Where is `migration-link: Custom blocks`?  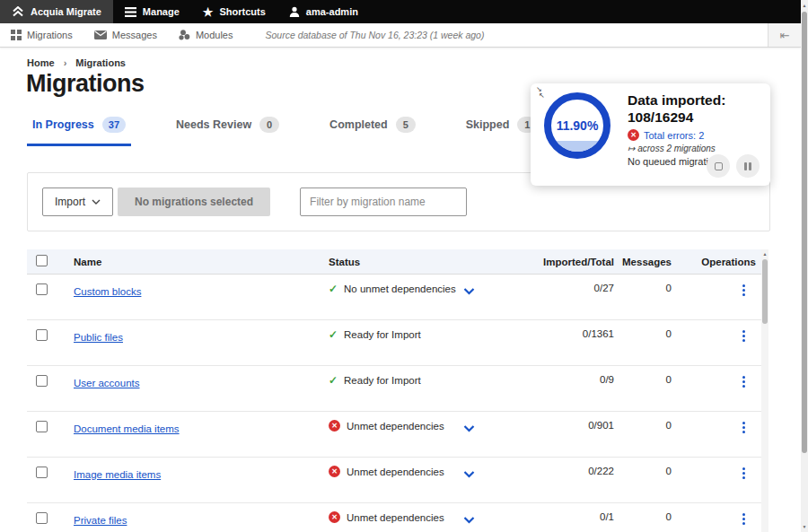
migration-link: Custom blocks is located at coordinates (108, 292).